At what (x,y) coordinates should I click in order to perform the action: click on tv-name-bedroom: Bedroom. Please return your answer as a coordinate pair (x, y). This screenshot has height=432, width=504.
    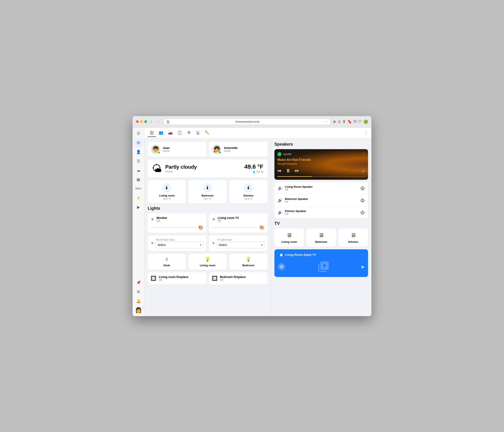
    Looking at the image, I should click on (321, 242).